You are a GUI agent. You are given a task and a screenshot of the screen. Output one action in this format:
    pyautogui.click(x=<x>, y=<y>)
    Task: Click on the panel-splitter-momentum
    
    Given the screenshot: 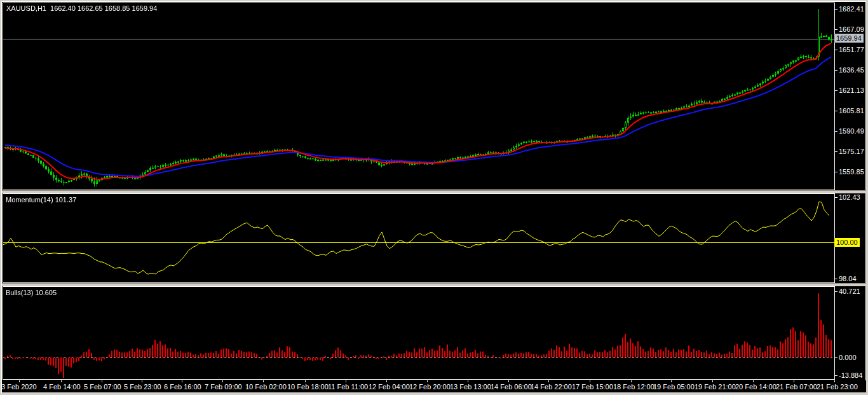 What is the action you would take?
    pyautogui.click(x=434, y=192)
    